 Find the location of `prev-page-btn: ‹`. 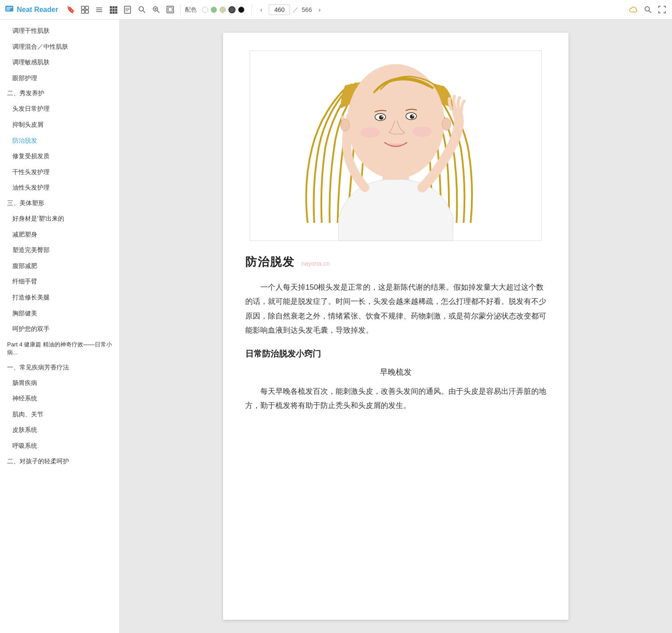

prev-page-btn: ‹ is located at coordinates (261, 10).